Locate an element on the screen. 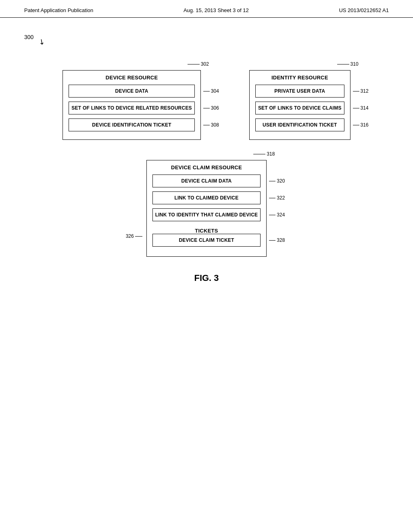 The width and height of the screenshot is (413, 532). device-id-ticket-box: DEVICE IDENTIFICATION TICKET is located at coordinates (131, 125).